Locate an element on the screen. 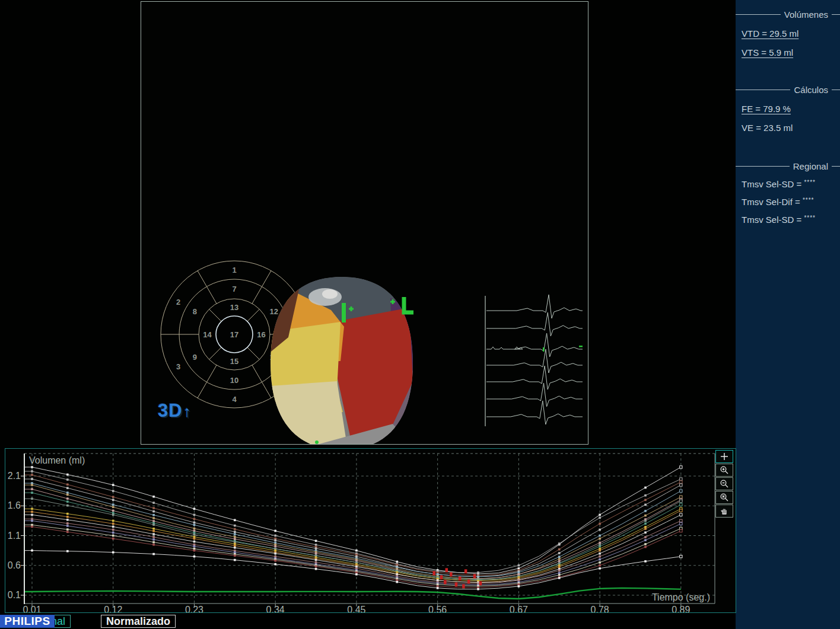 Image resolution: width=840 pixels, height=629 pixels. bullseye-segment-label-12: 12 is located at coordinates (273, 312).